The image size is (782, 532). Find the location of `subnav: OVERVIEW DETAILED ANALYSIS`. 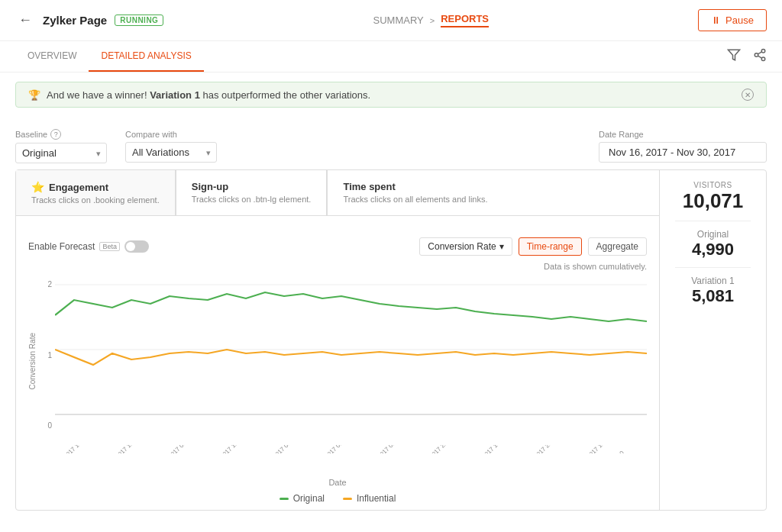

subnav: OVERVIEW DETAILED ANALYSIS is located at coordinates (391, 56).